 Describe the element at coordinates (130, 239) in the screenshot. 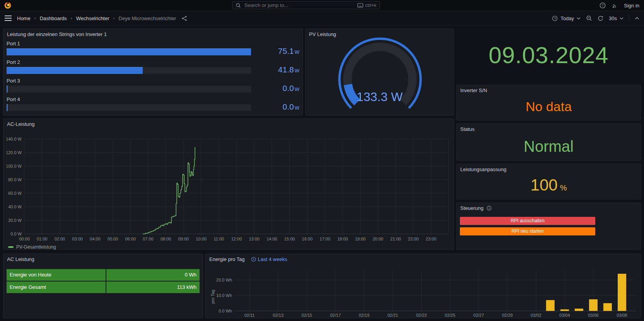

I see `svg-text: 06:00` at that location.